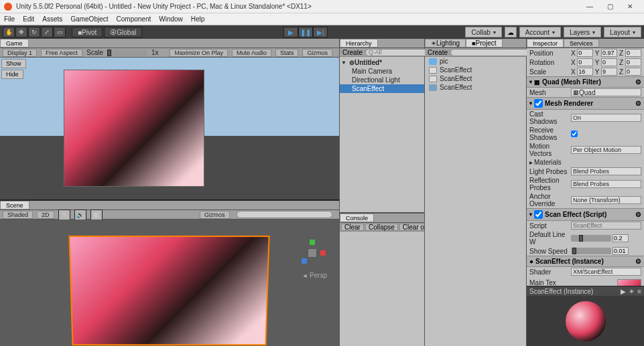  I want to click on layout-dropdown: Layout, so click(623, 32).